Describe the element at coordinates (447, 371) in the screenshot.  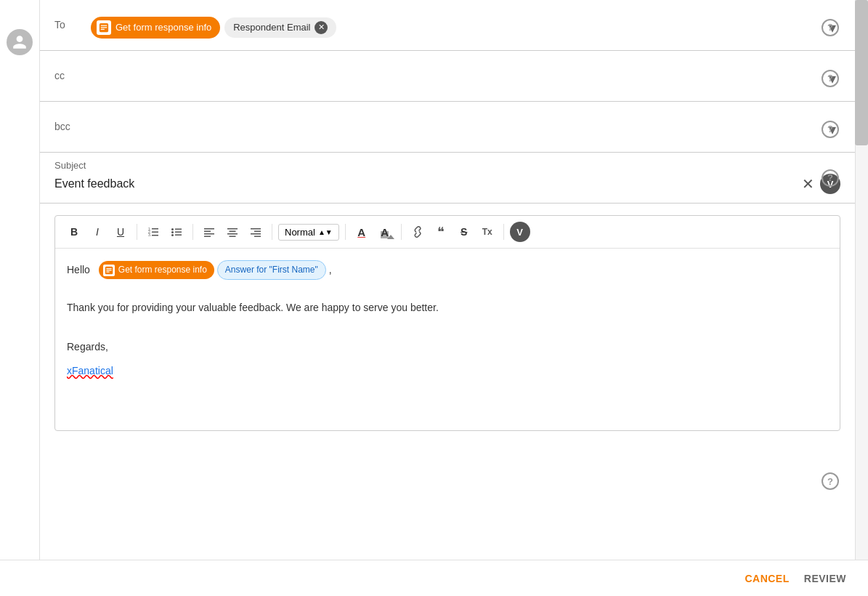
I see `editor-signature: xFanatical` at that location.